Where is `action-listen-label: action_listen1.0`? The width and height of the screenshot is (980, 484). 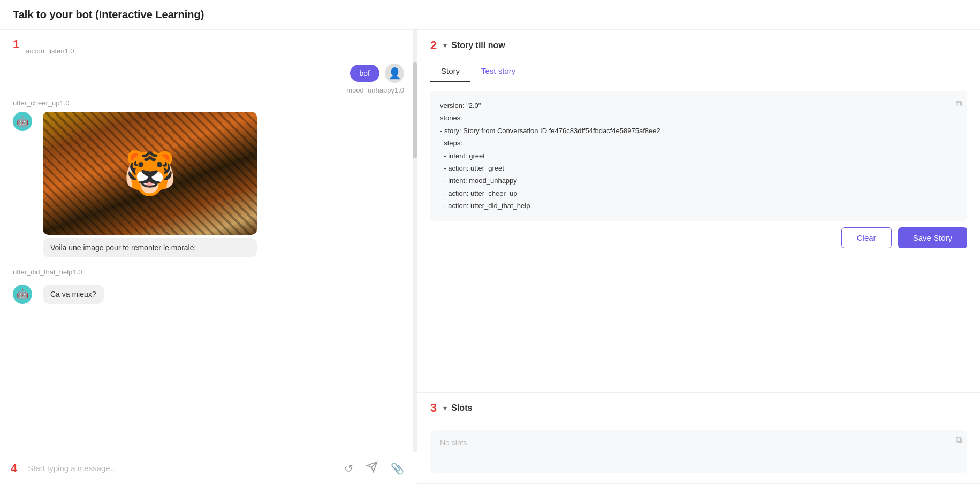
action-listen-label: action_listen1.0 is located at coordinates (50, 50).